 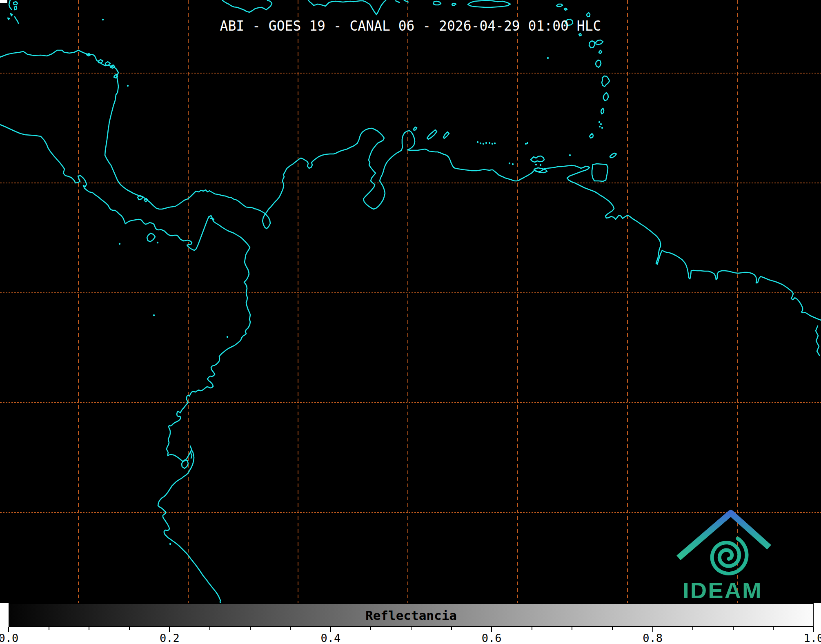 What do you see at coordinates (729, 556) in the screenshot?
I see `logo-spiral-icon` at bounding box center [729, 556].